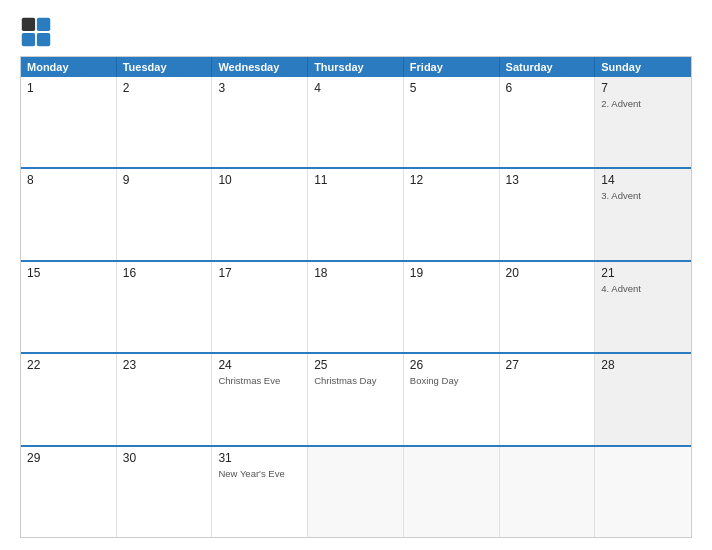 The width and height of the screenshot is (712, 550). Describe the element at coordinates (356, 214) in the screenshot. I see `calendar-cell: 11` at that location.